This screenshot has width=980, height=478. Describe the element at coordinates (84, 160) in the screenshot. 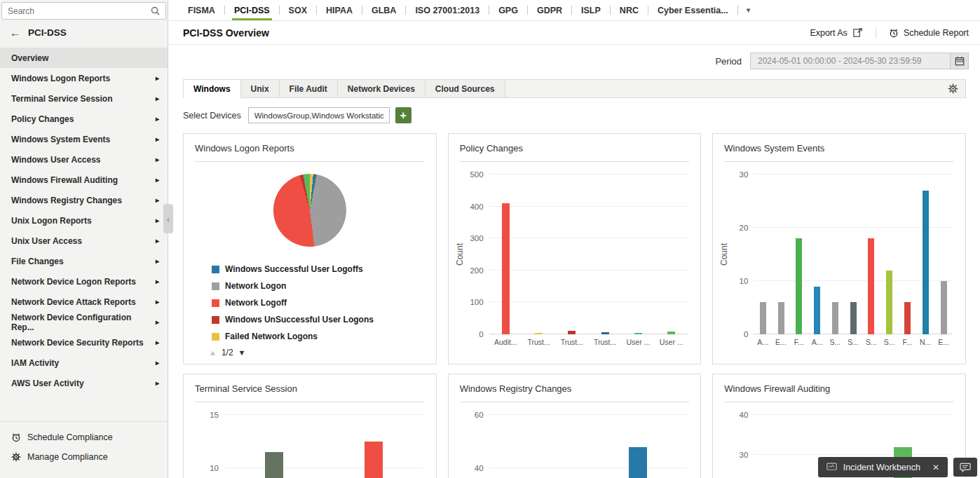

I see `sidebar-item-windows-user-access: Windows User Access▸` at that location.